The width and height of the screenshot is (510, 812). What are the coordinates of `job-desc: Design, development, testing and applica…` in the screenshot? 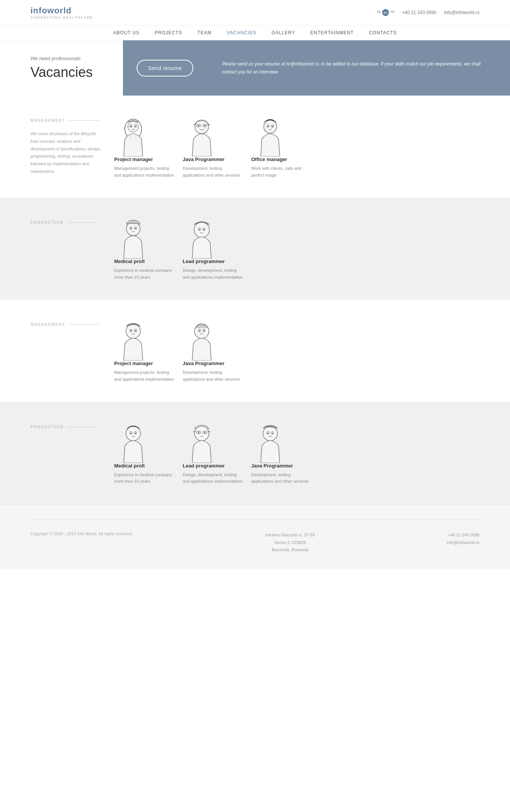 It's located at (213, 478).